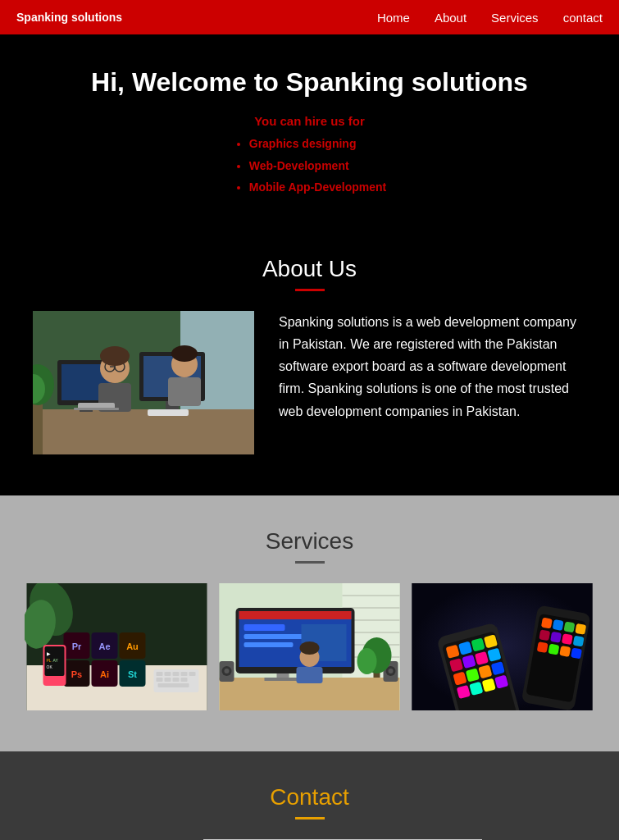 Image resolution: width=619 pixels, height=840 pixels. What do you see at coordinates (310, 819) in the screenshot?
I see `contact-underline` at bounding box center [310, 819].